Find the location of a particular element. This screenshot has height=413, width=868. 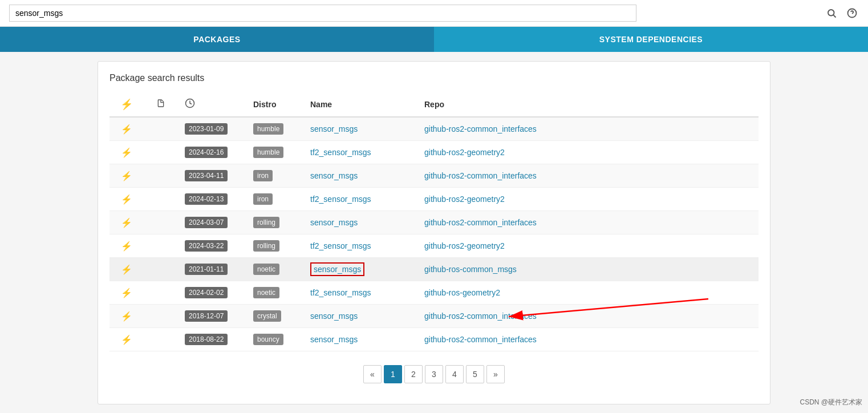

pagination-next: » is located at coordinates (496, 374).